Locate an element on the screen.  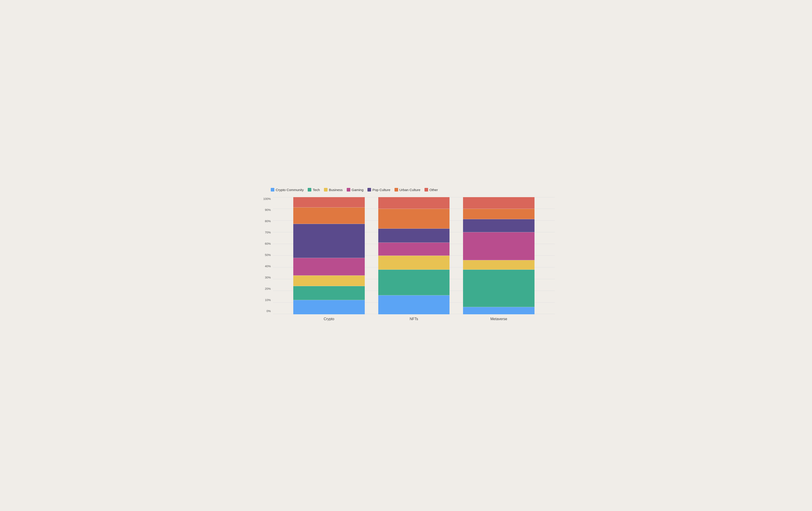
legend-color-other is located at coordinates (426, 189).